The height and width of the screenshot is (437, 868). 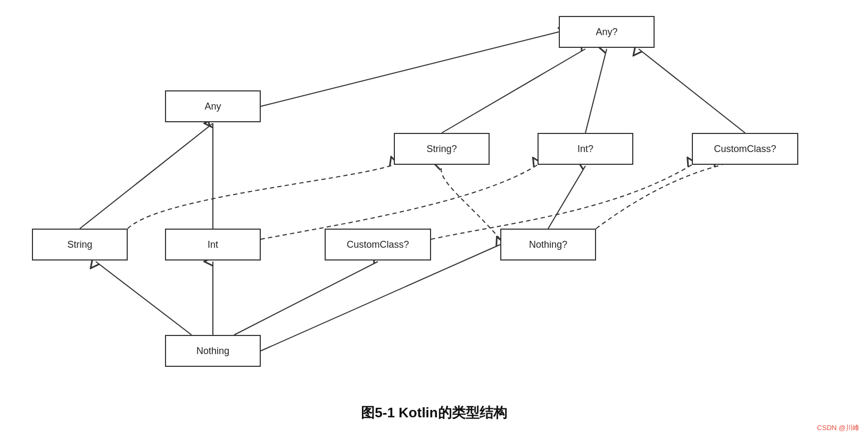 I want to click on box-any: Any, so click(x=213, y=106).